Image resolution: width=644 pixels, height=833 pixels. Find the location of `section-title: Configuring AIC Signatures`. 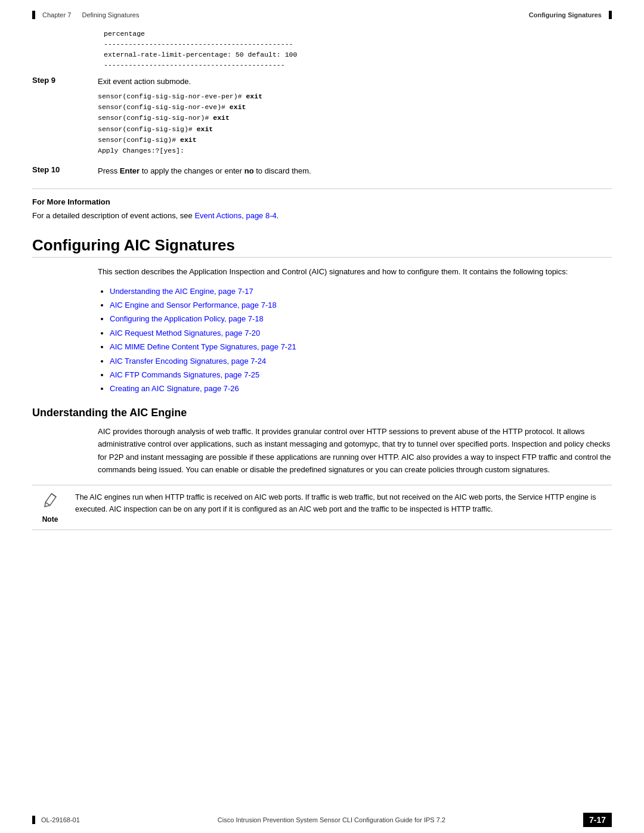

section-title: Configuring AIC Signatures is located at coordinates (322, 247).